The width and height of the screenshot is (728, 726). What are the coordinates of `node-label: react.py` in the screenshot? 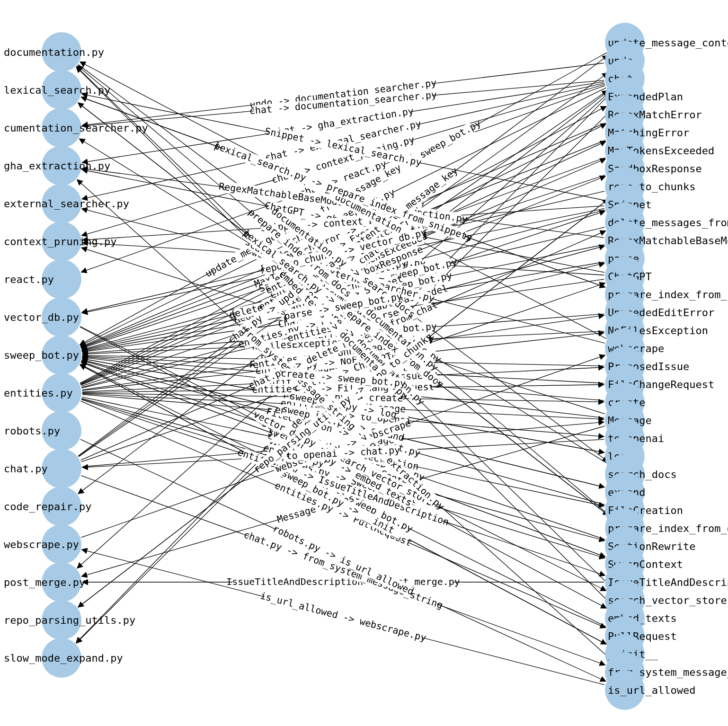 It's located at (29, 279).